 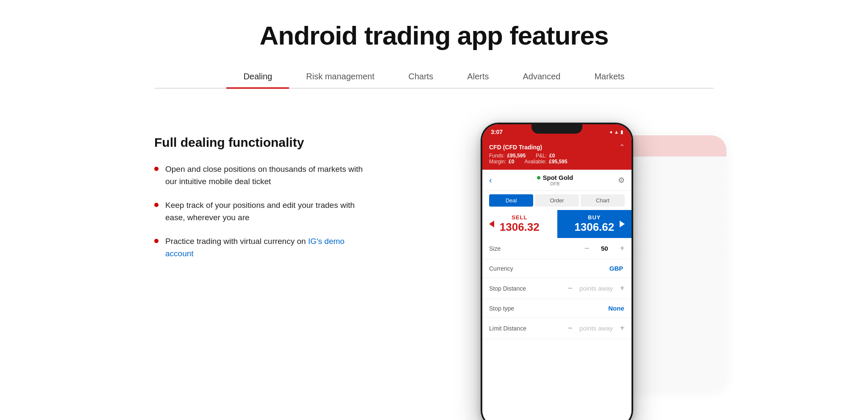 I want to click on settings-icon: ⚙, so click(x=621, y=180).